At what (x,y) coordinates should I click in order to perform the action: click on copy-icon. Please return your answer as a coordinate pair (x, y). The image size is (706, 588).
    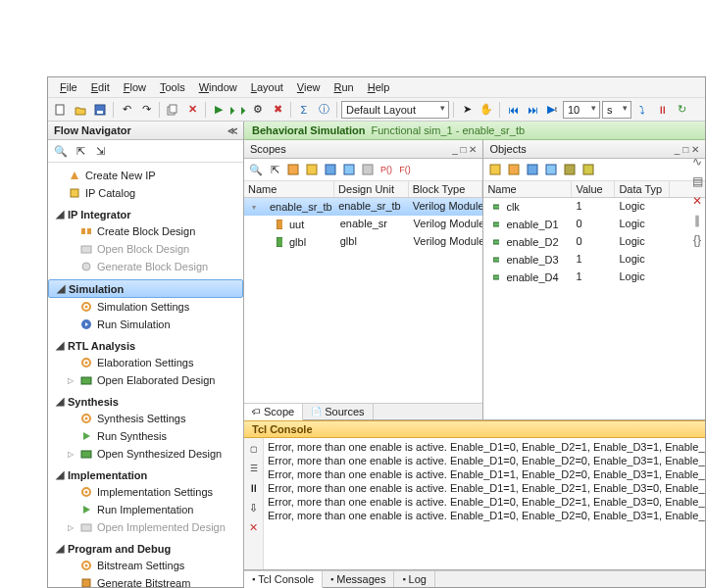
    Looking at the image, I should click on (173, 110).